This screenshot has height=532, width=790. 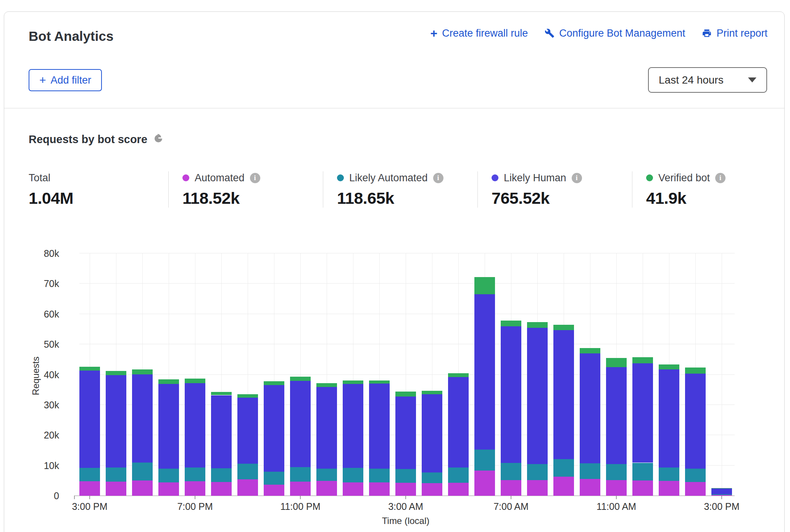 I want to click on configure-bot-management-link: Configure Bot Management, so click(x=615, y=34).